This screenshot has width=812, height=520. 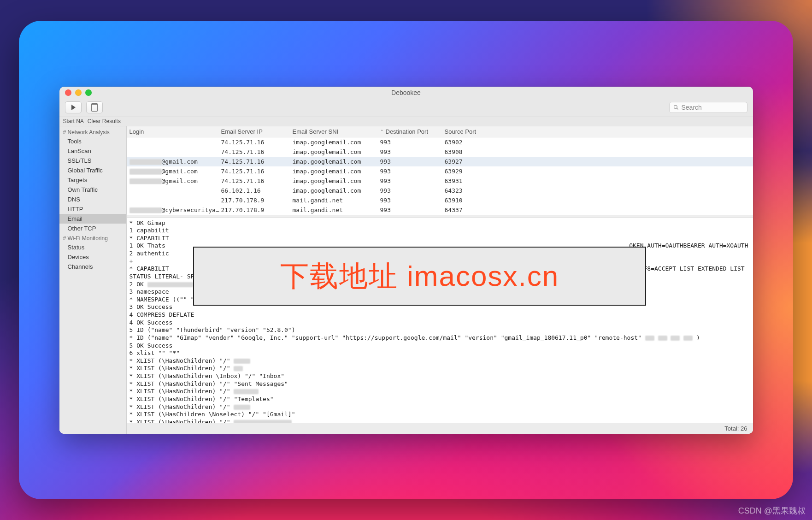 What do you see at coordinates (93, 160) in the screenshot?
I see `sidebar-item-ssltls: SSL/TLS` at bounding box center [93, 160].